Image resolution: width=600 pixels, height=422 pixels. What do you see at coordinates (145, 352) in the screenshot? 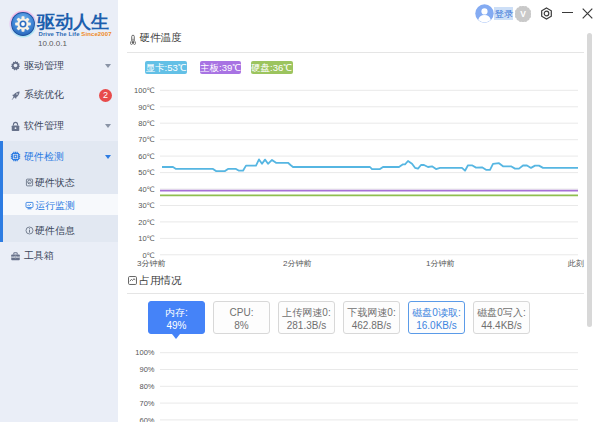
I see `svg-text: 100%` at bounding box center [145, 352].